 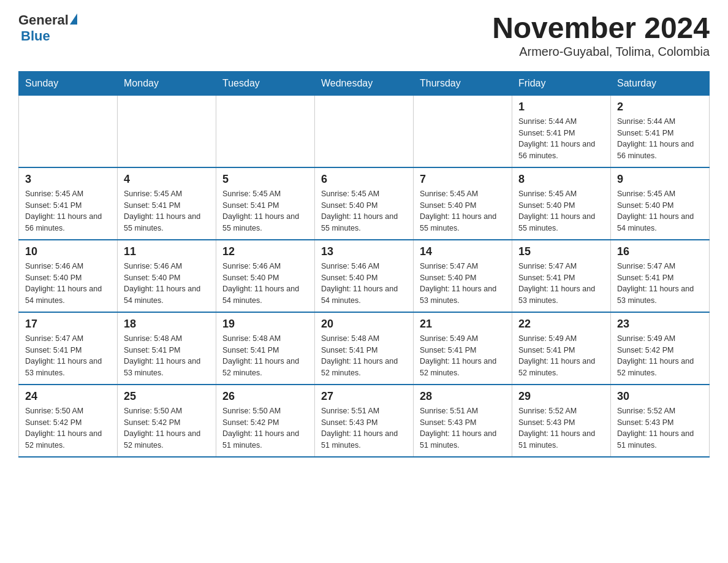 What do you see at coordinates (661, 348) in the screenshot?
I see `table-row: 23Sunrise: 5:49 AMSunset: 5:42 PMDayligh…` at bounding box center [661, 348].